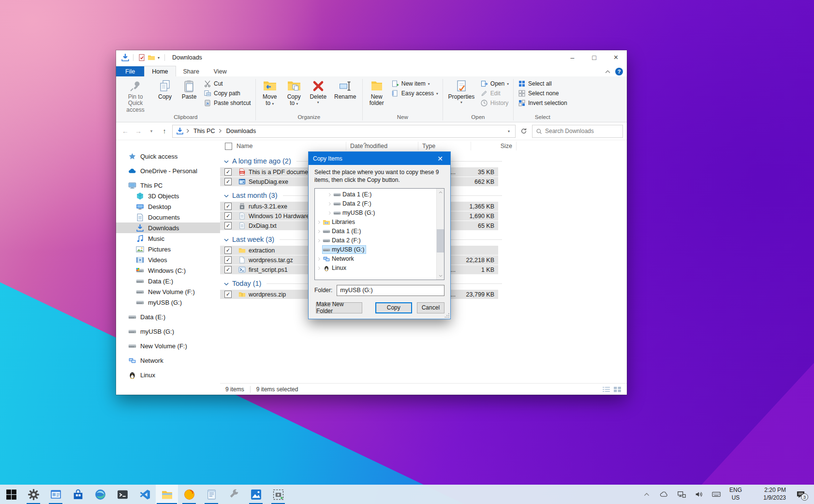 Image resolution: width=814 pixels, height=504 pixels. I want to click on close-button: ×, so click(616, 58).